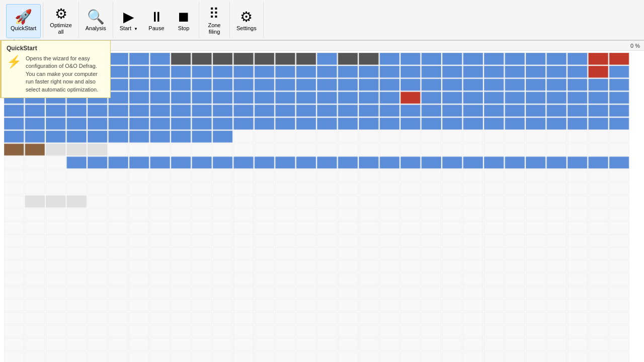 The width and height of the screenshot is (644, 362). Describe the element at coordinates (214, 29) in the screenshot. I see `zone-filing-label: Zone filing` at that location.